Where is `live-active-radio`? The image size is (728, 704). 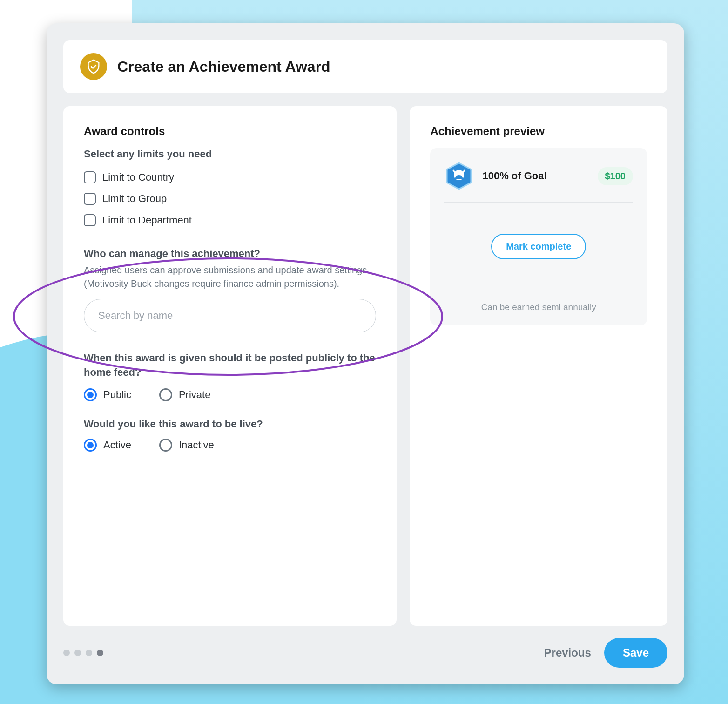 live-active-radio is located at coordinates (90, 445).